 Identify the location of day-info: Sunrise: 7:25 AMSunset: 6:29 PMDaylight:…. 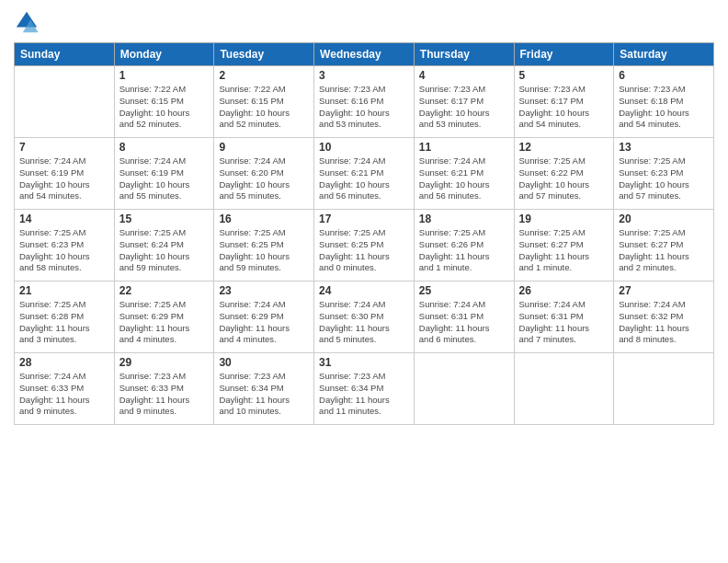
(165, 322).